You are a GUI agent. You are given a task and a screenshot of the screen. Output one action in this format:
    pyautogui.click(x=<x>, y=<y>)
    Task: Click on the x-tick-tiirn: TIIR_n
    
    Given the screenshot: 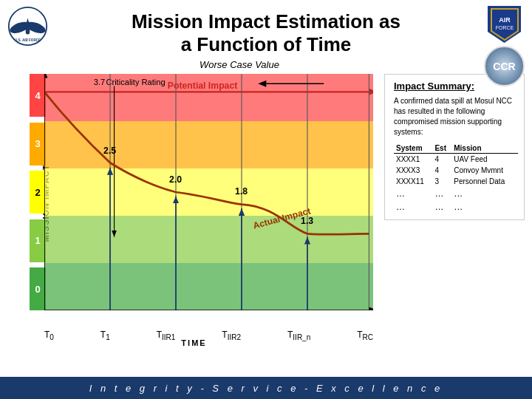 What is the action you would take?
    pyautogui.click(x=299, y=335)
    